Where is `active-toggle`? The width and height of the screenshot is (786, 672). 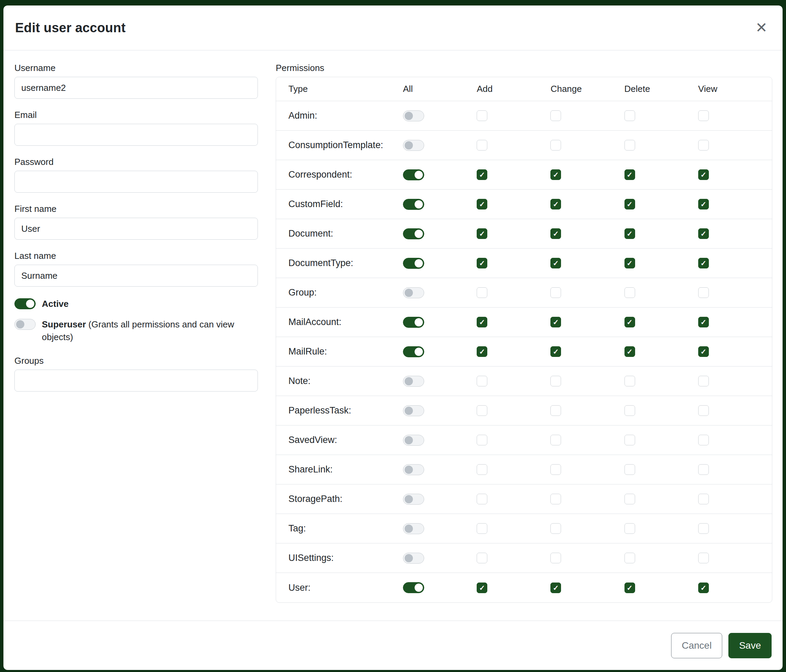 active-toggle is located at coordinates (25, 304).